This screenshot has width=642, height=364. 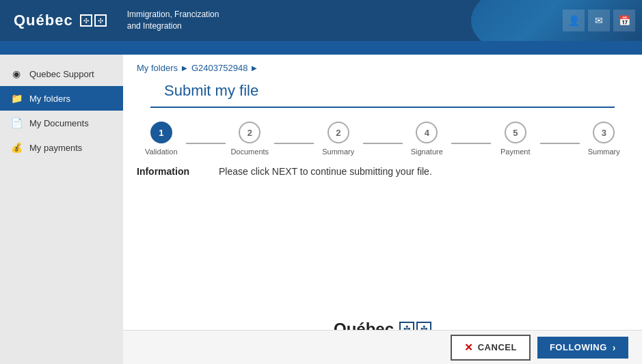 I want to click on profile-icon-btn: 👤, so click(x=574, y=20).